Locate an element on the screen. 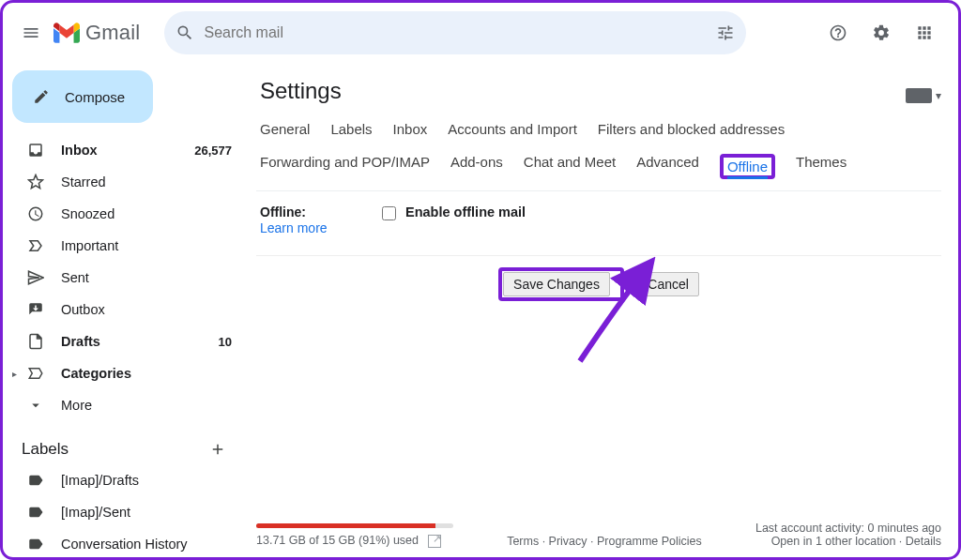  sidebar-item-outbox: Outbox is located at coordinates (123, 310).